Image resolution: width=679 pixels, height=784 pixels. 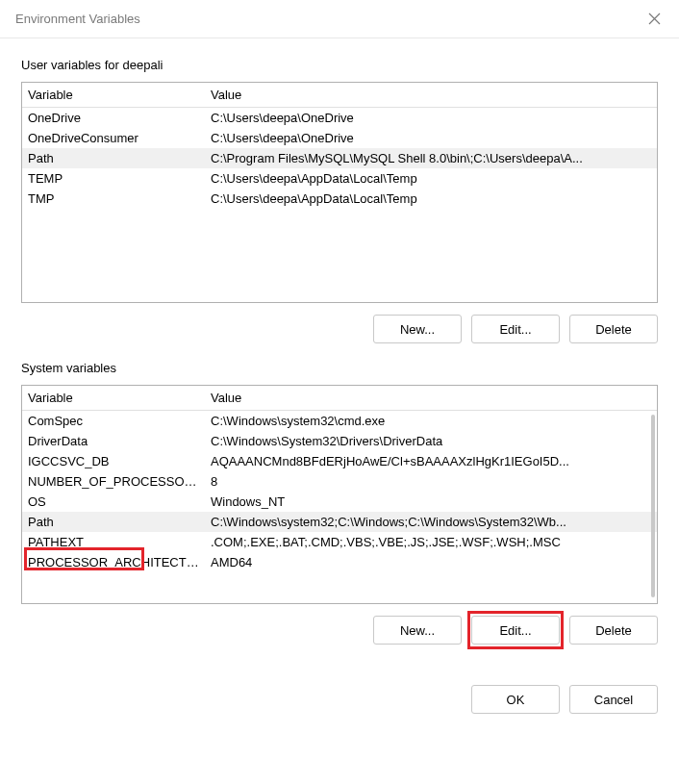 I want to click on variable-name-cell: NUMBER_OF_PROCESSORS, so click(x=113, y=481).